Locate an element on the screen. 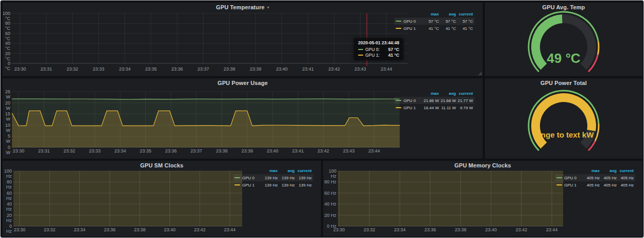 The image size is (644, 238). legend-value: 11.11 W is located at coordinates (447, 108).